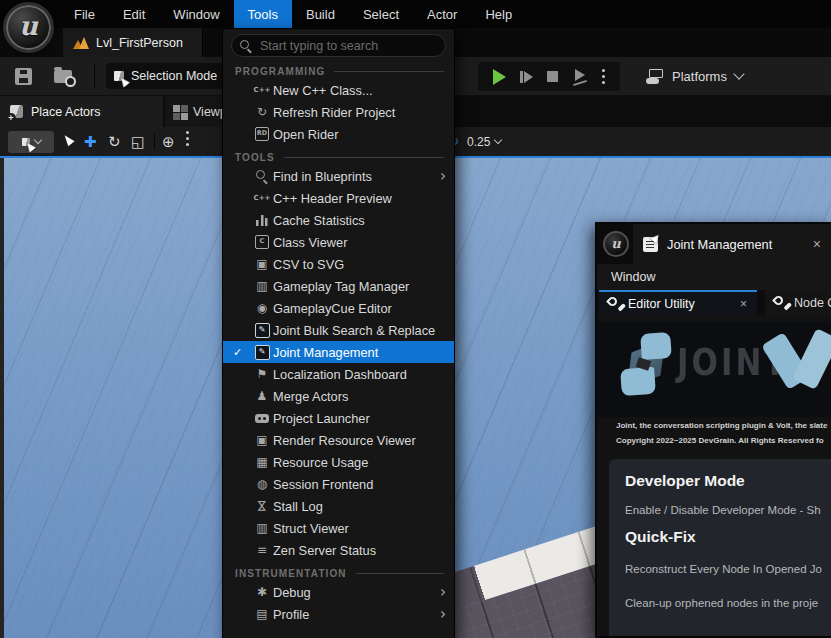  Describe the element at coordinates (320, 14) in the screenshot. I see `menubar-item-build: Build` at that location.